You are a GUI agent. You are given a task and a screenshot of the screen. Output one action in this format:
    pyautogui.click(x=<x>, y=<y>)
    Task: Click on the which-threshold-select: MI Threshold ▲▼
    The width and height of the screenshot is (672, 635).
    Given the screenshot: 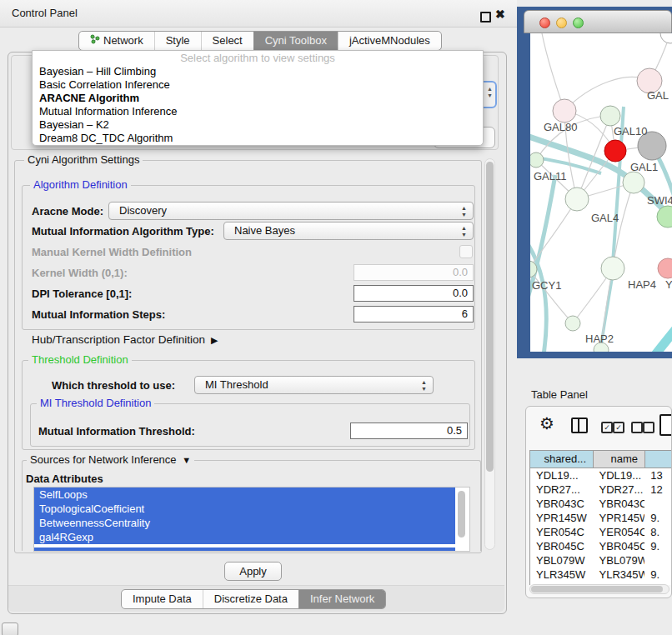 What is the action you would take?
    pyautogui.click(x=313, y=385)
    